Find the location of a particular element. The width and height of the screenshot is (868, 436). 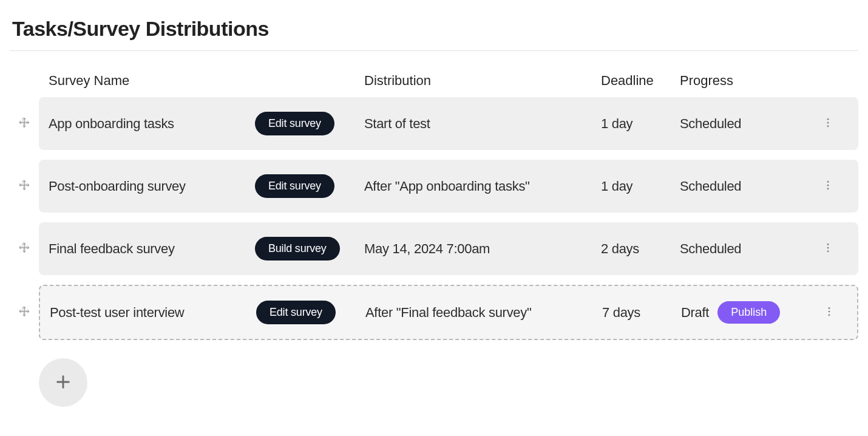

deadline-cell: 7 days is located at coordinates (632, 313).